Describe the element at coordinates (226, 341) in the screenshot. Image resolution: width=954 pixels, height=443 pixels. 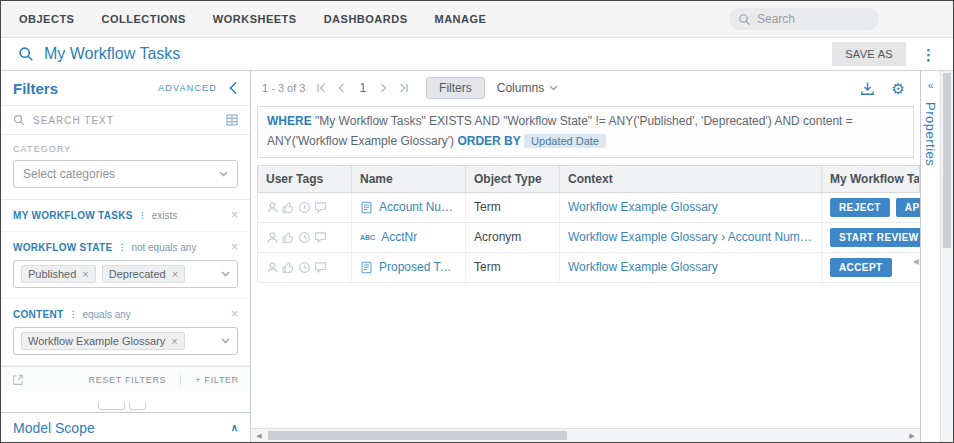
I see `chevron-down-icon` at that location.